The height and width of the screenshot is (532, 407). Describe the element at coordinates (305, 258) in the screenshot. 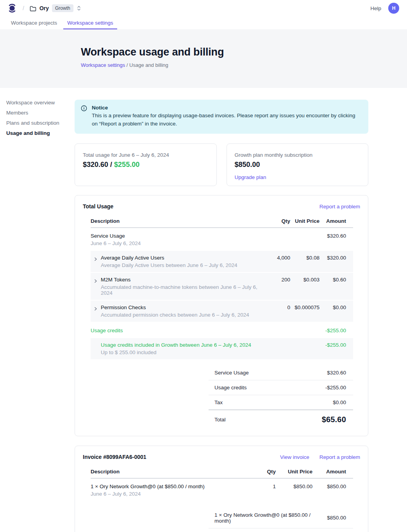

I see `row-unit-price: $0.08` at that location.